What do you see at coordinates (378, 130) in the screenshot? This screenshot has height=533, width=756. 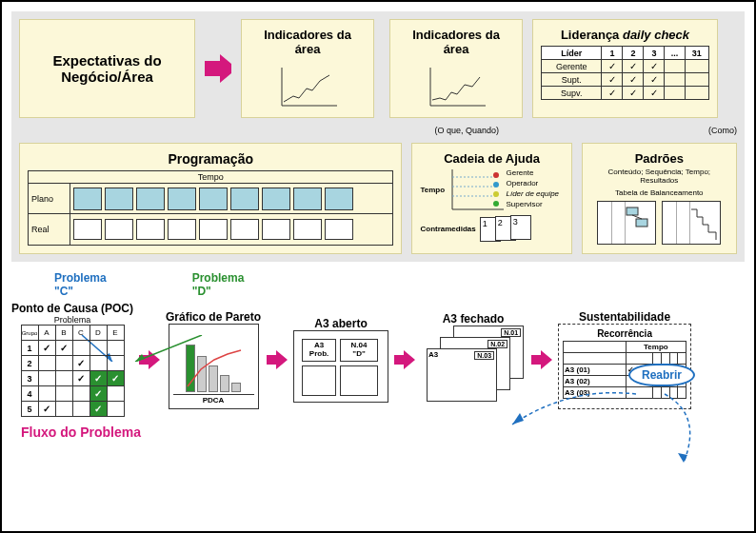 I see `captions-row: (O que, Quando) (Como)` at bounding box center [378, 130].